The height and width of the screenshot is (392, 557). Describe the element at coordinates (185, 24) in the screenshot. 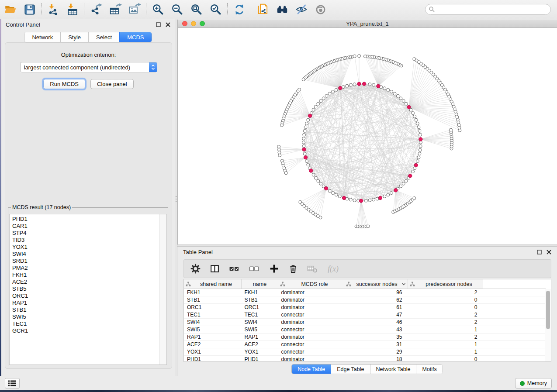

I see `close-window-button` at that location.